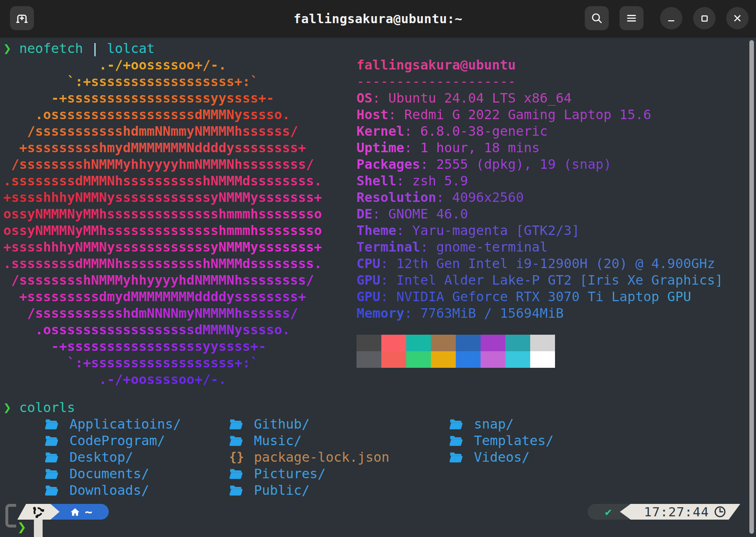 Image resolution: width=756 pixels, height=537 pixels. Describe the element at coordinates (306, 490) in the screenshot. I see `file-item-folder: Public/` at that location.